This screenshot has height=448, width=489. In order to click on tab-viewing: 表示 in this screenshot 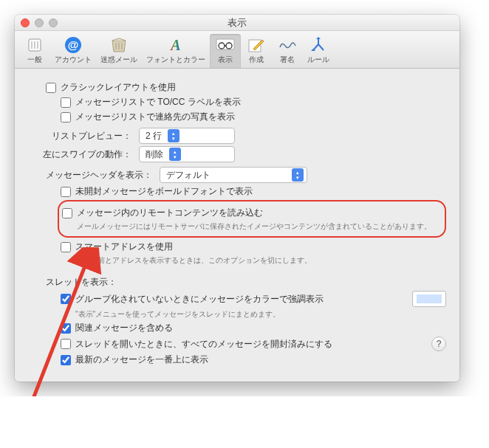, I will do `click(225, 51)`.